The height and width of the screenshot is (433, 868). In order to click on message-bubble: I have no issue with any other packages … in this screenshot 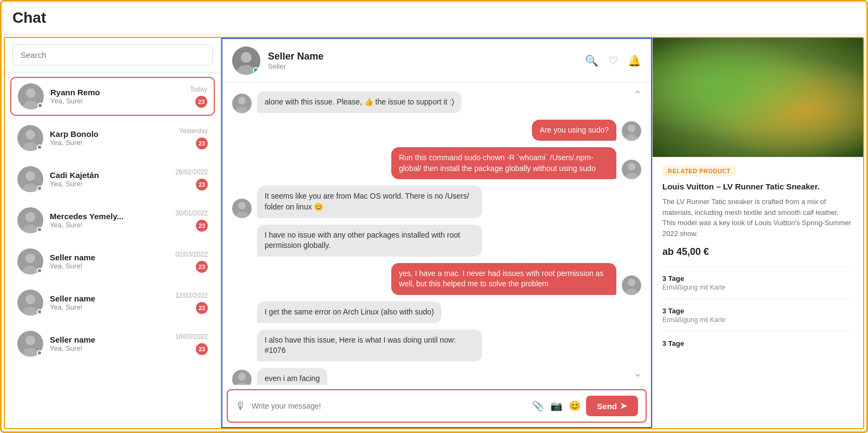, I will do `click(370, 240)`.